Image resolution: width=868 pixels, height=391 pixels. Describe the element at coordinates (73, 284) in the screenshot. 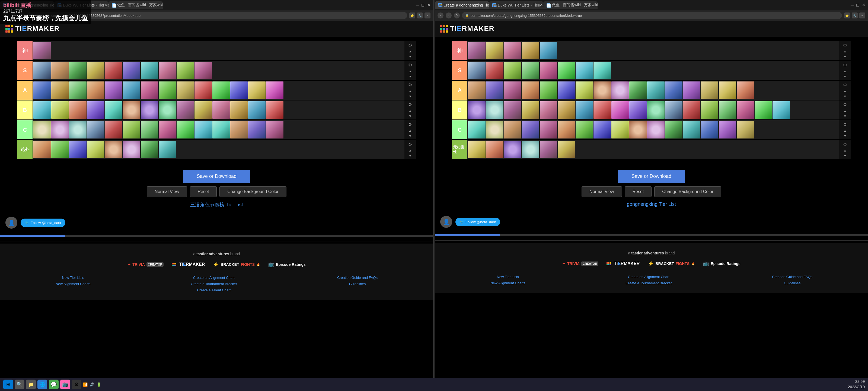

I see `left-link-new-align: New Alignment Charts` at that location.